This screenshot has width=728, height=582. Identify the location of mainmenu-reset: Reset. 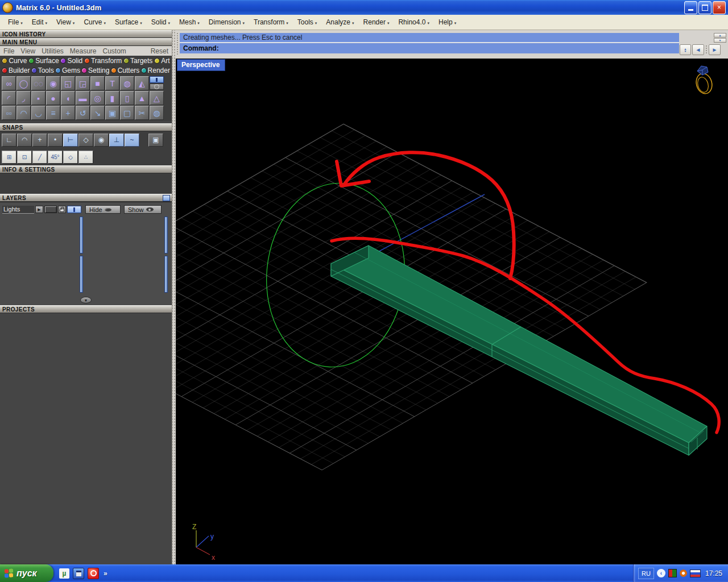
(159, 51).